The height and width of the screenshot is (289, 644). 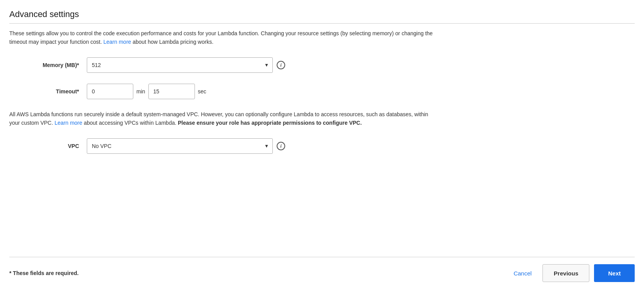 I want to click on vpc-row: VPC No VPC ▼ i, so click(x=322, y=146).